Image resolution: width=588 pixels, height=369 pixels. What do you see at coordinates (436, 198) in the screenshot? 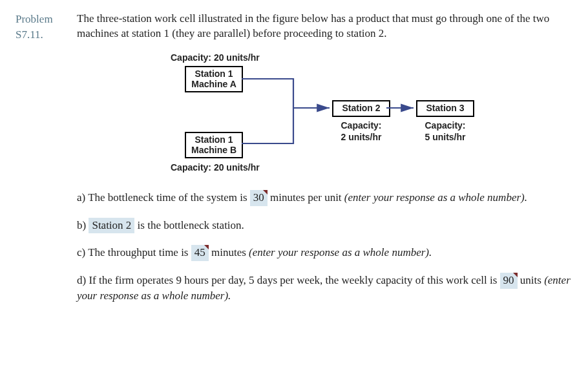
I see `qa-hint: (enter your response as a whole number).` at bounding box center [436, 198].